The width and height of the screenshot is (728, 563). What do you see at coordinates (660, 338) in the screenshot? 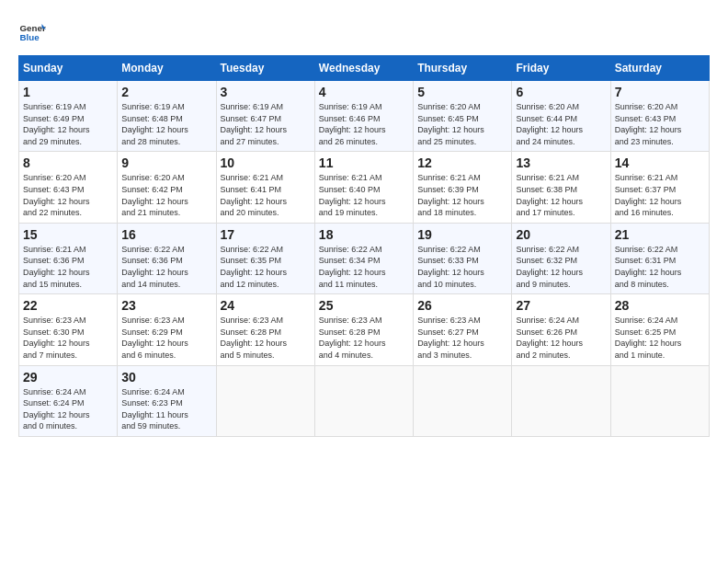
I see `day-info: Sunrise: 6:24 AMSunset: 6:25 PMDaylight:…` at bounding box center [660, 338].